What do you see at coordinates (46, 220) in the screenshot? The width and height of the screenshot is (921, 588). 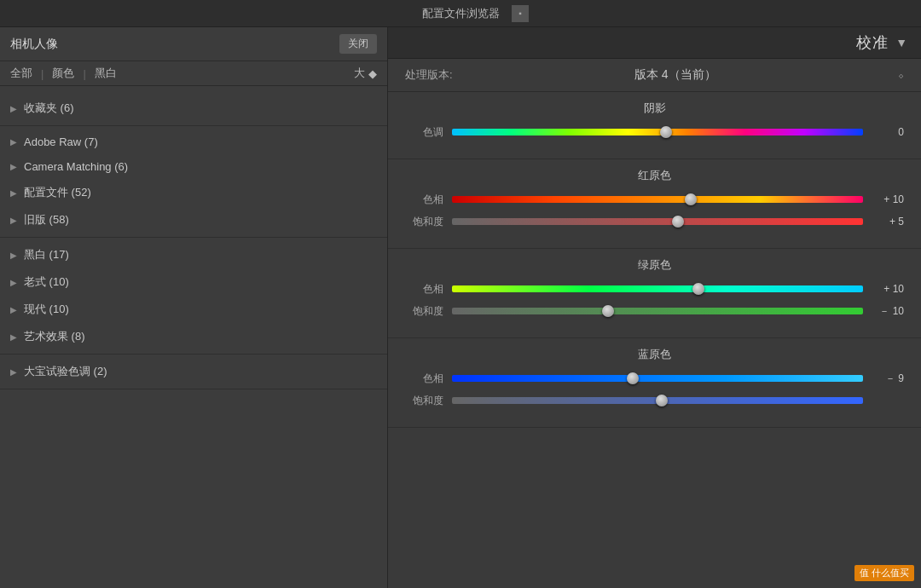 I see `list-item-label: 旧版 (58)` at bounding box center [46, 220].